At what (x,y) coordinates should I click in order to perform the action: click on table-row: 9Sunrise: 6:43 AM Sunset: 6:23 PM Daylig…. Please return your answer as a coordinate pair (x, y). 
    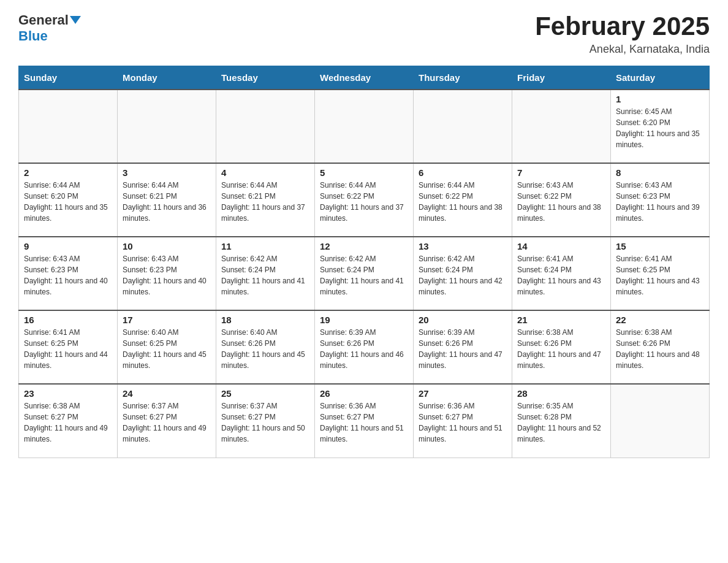
    Looking at the image, I should click on (69, 274).